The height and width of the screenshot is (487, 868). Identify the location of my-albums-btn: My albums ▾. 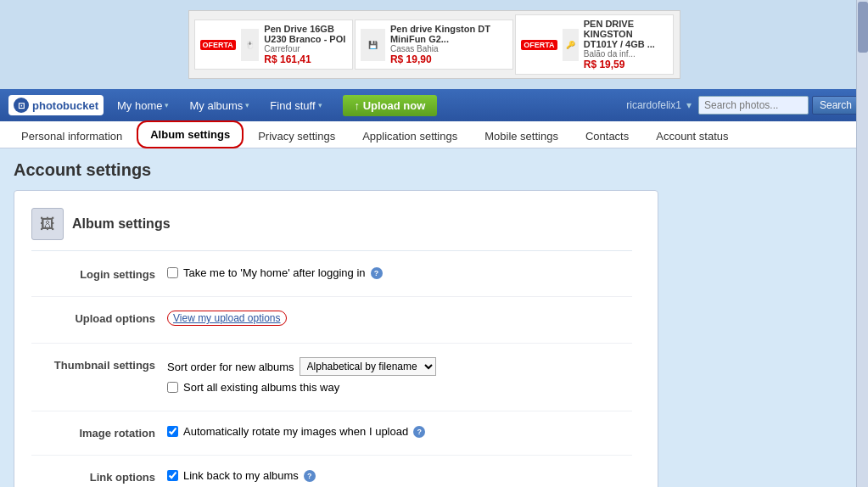
(219, 105).